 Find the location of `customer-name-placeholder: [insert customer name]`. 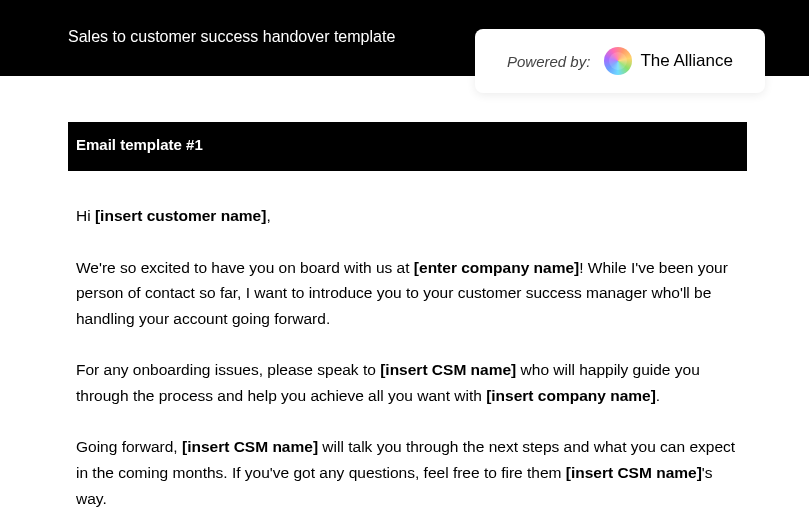

customer-name-placeholder: [insert customer name] is located at coordinates (180, 216).